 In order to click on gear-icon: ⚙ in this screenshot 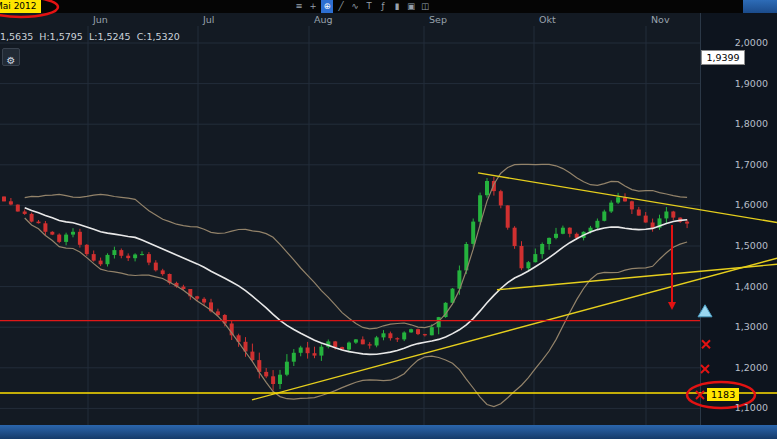, I will do `click(12, 60)`.